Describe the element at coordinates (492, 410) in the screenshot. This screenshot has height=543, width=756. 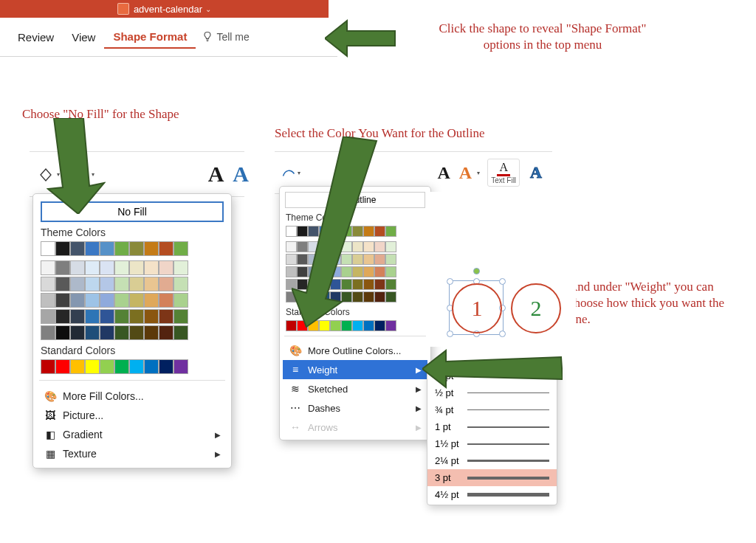
I see `weight-option: ¾ pt` at that location.